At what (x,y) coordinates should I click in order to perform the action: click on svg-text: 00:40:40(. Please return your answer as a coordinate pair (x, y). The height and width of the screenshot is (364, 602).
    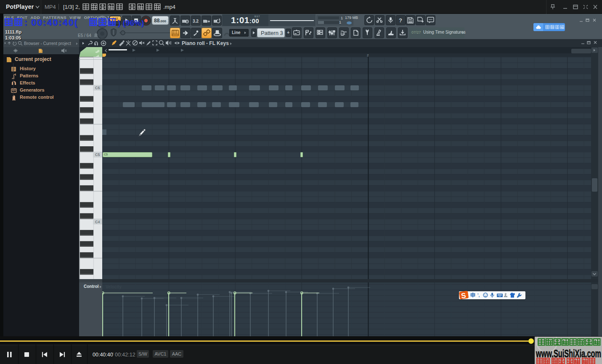
    Looking at the image, I should click on (55, 23).